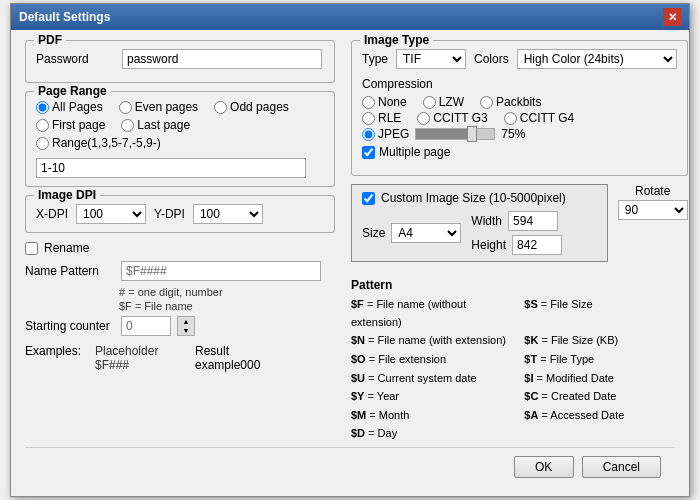  What do you see at coordinates (368, 152) in the screenshot?
I see `multiple-page-checkbox` at bounding box center [368, 152].